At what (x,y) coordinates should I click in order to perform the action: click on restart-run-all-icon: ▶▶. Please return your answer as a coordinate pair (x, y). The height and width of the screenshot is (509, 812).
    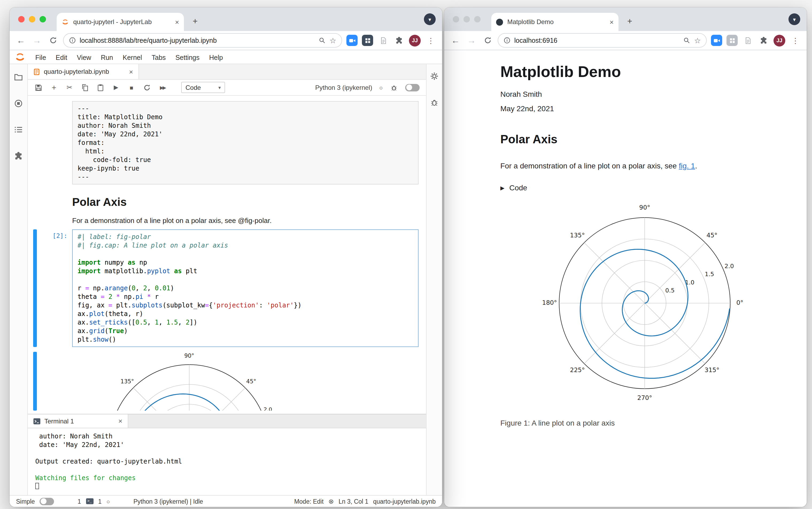
    Looking at the image, I should click on (163, 88).